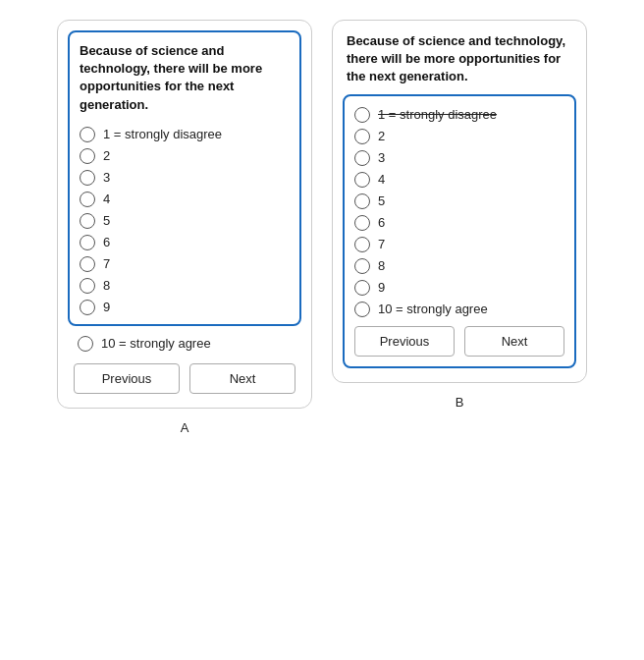 This screenshot has height=660, width=644. I want to click on question-text-b: Because of science and technology, there…, so click(459, 63).